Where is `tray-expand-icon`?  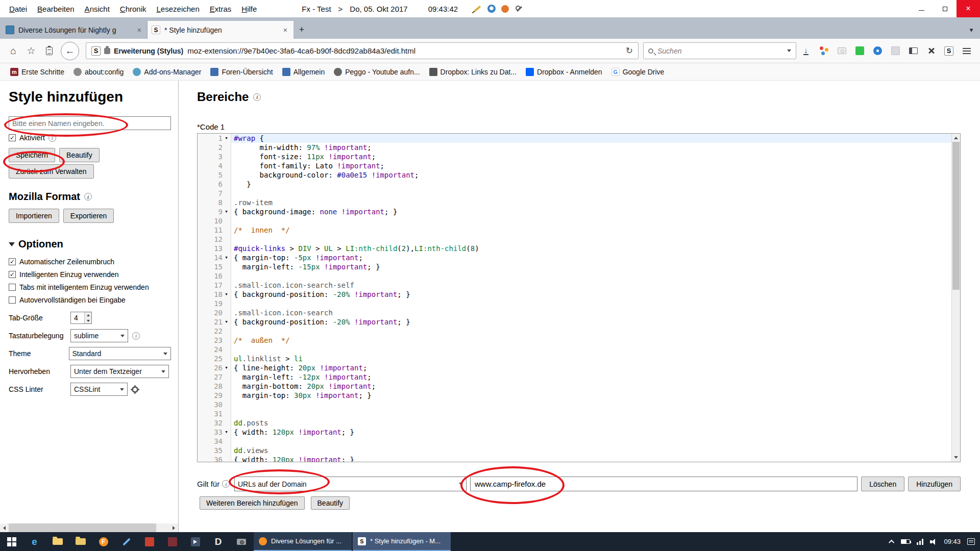
tray-expand-icon is located at coordinates (891, 542).